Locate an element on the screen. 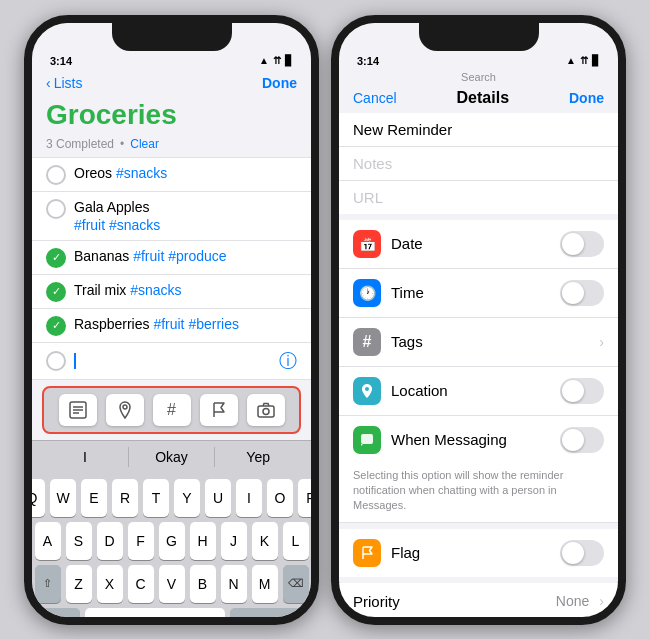  status-bar-left: 3:14 ▲ ⇈ ▊ is located at coordinates (172, 47).